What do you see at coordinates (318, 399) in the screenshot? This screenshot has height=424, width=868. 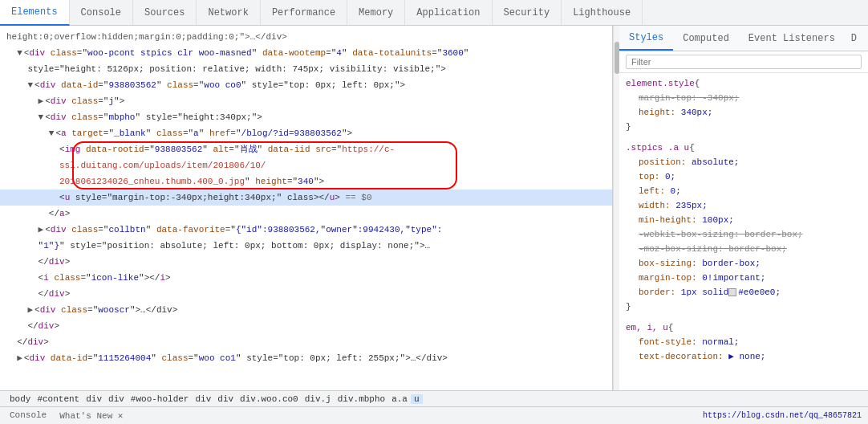 I see `breadcrumb-div-j: div.j` at bounding box center [318, 399].